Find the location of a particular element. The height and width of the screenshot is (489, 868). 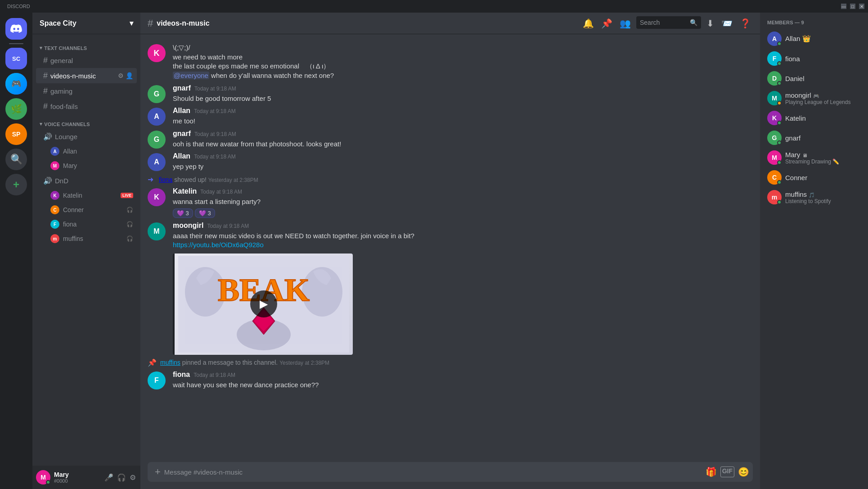

server-icon-search: 🔍 is located at coordinates (16, 159).